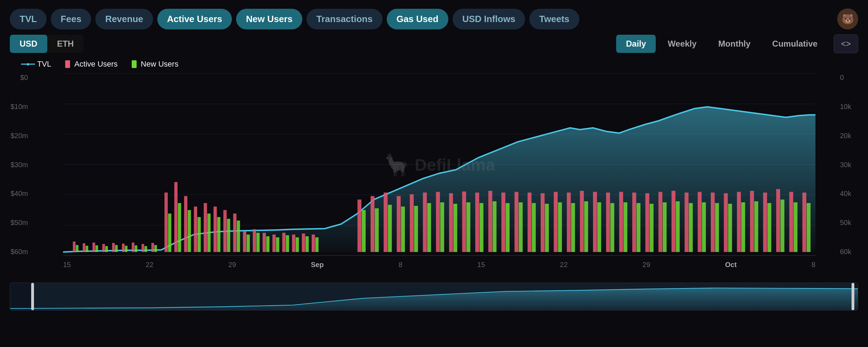 This screenshot has height=347, width=868. Describe the element at coordinates (418, 19) in the screenshot. I see `nav-gas-used: Gas Used` at that location.